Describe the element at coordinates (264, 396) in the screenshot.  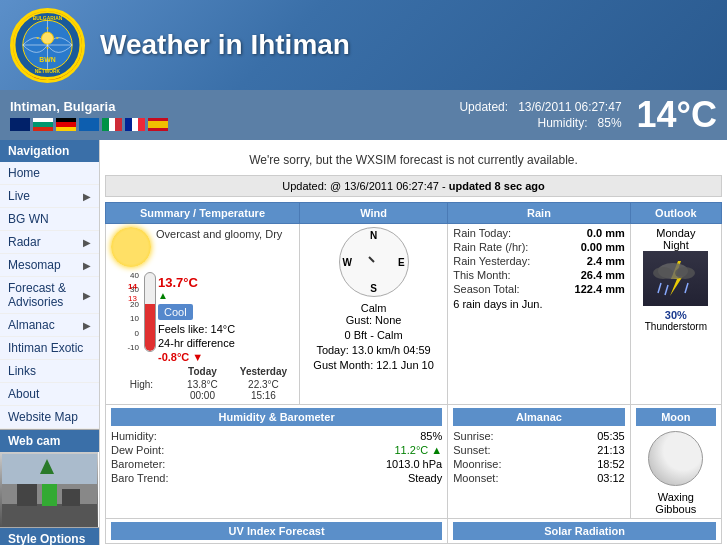
I see `time-yesterday: 15:16` at that location.